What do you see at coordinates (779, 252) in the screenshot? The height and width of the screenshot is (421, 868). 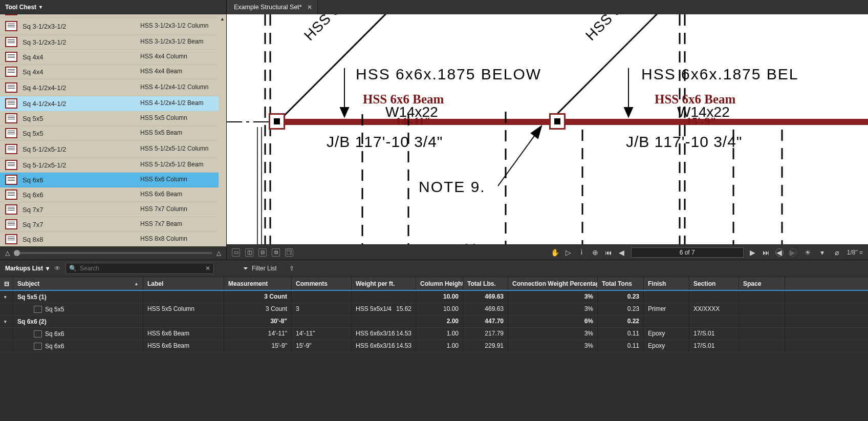 I see `nav-back-icon: ◀` at bounding box center [779, 252].